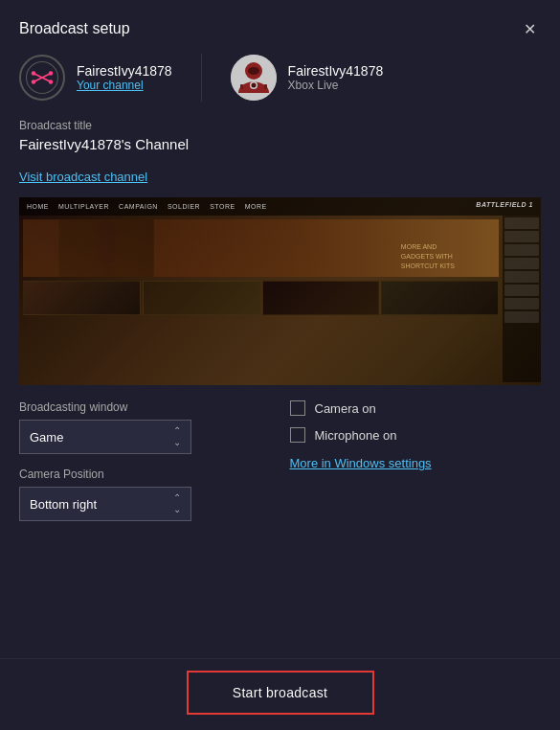  I want to click on xbox-account-info: FairestIvy41878 Xbox Live, so click(336, 78).